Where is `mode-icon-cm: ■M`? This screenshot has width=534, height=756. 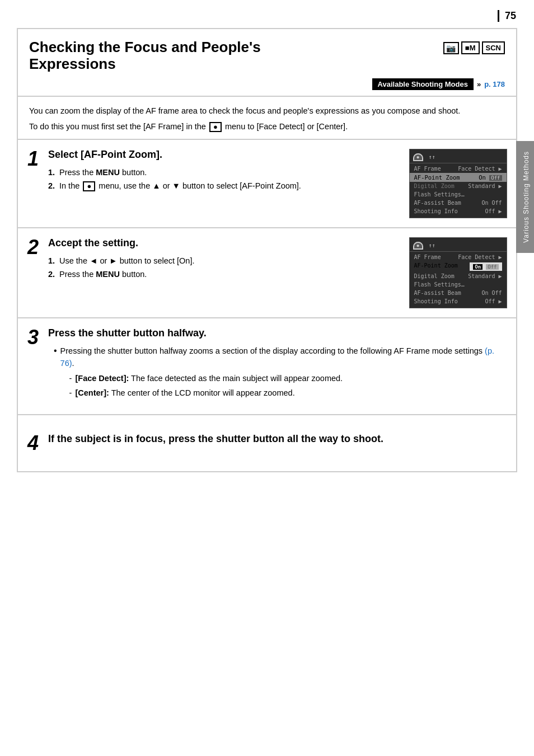
mode-icon-cm: ■M is located at coordinates (470, 48).